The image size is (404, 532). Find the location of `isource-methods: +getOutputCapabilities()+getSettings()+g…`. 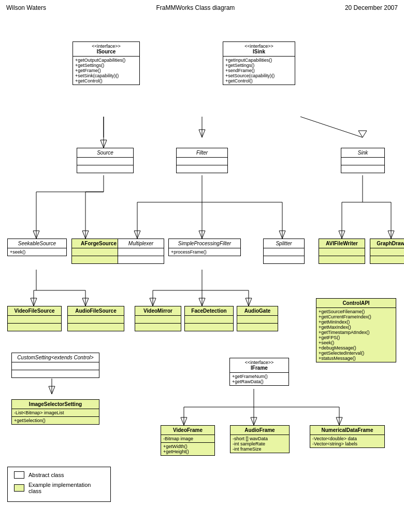

isource-methods: +getOutputCapabilities()+getSettings()+g… is located at coordinates (106, 71).